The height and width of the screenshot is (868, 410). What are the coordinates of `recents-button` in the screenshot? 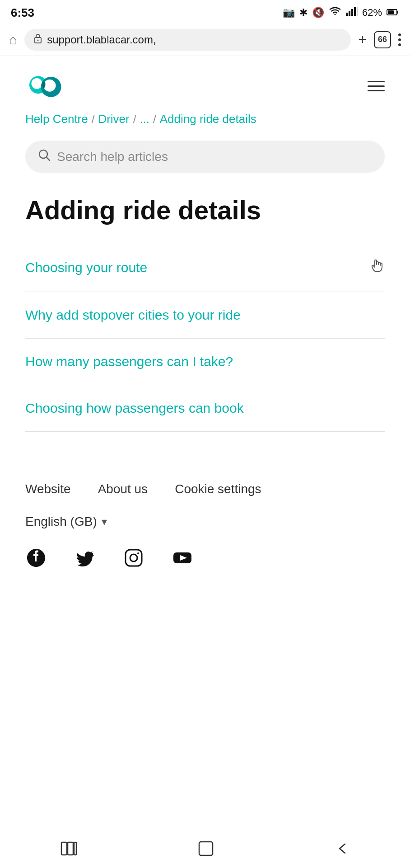 It's located at (69, 850).